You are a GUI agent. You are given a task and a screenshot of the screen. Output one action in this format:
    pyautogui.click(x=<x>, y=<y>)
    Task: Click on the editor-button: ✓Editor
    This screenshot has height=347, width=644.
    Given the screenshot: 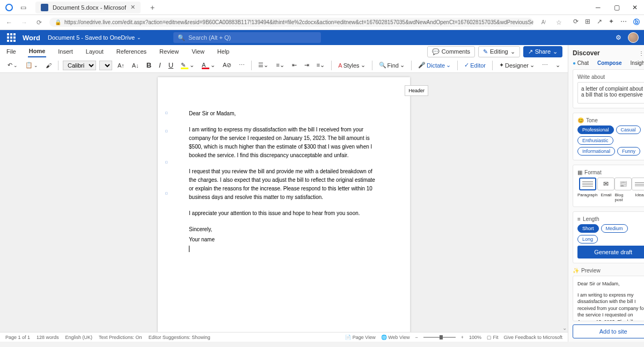 What is the action you would take?
    pyautogui.click(x=475, y=65)
    